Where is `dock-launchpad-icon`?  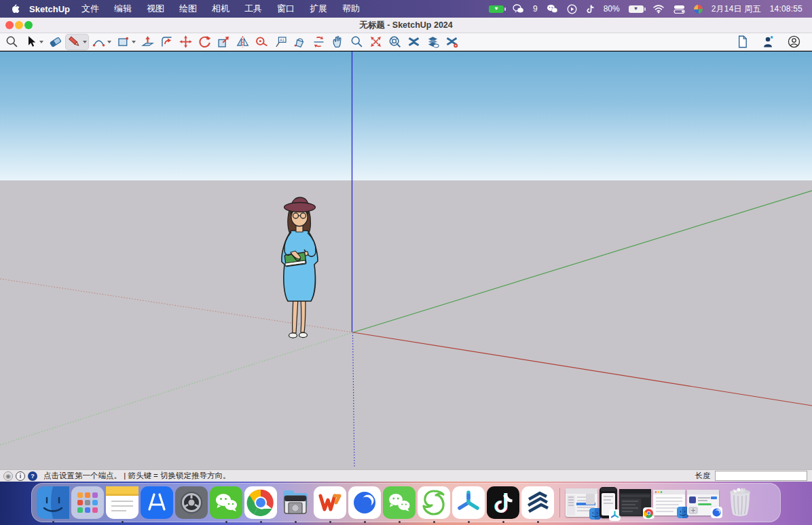 dock-launchpad-icon is located at coordinates (88, 503).